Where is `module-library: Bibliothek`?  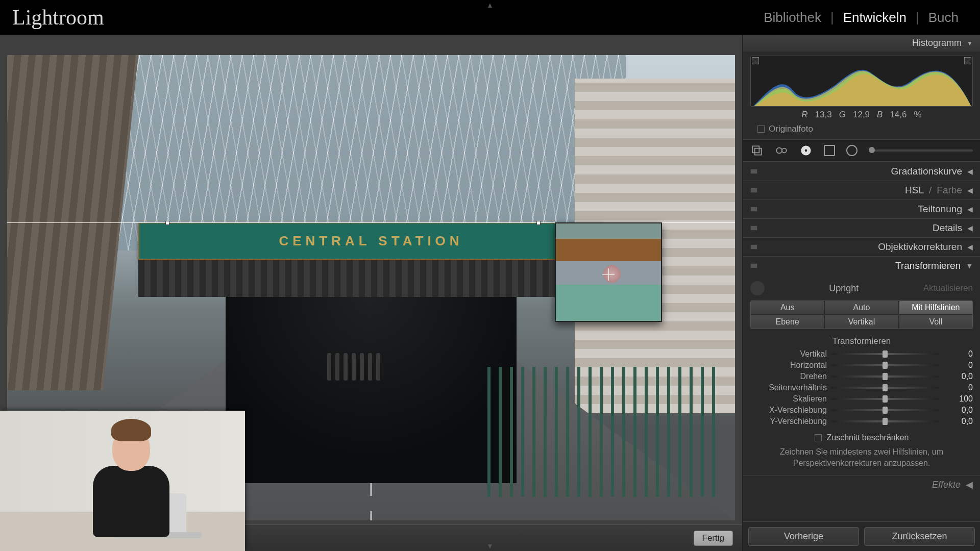 module-library: Bibliothek is located at coordinates (792, 17).